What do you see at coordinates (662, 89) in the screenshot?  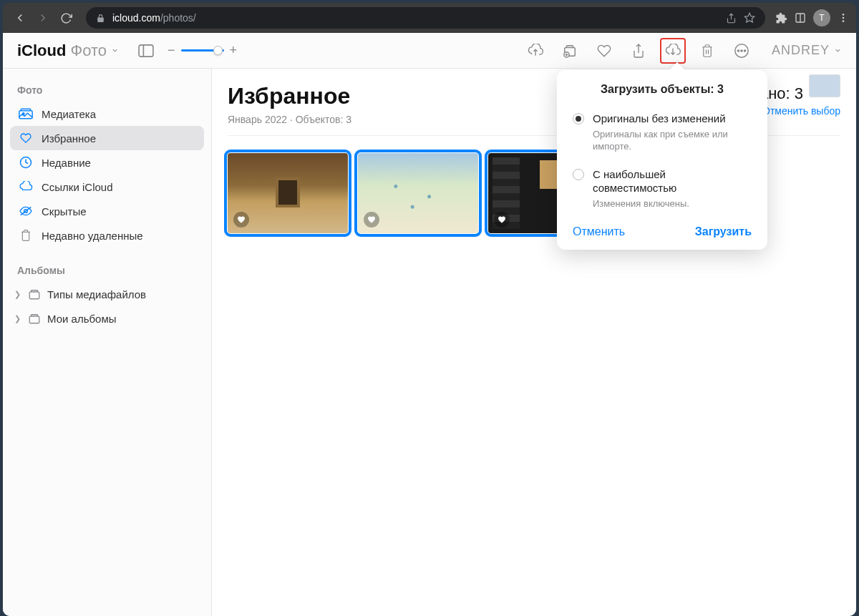 I see `popover-title: Загрузить объекты: 3` at bounding box center [662, 89].